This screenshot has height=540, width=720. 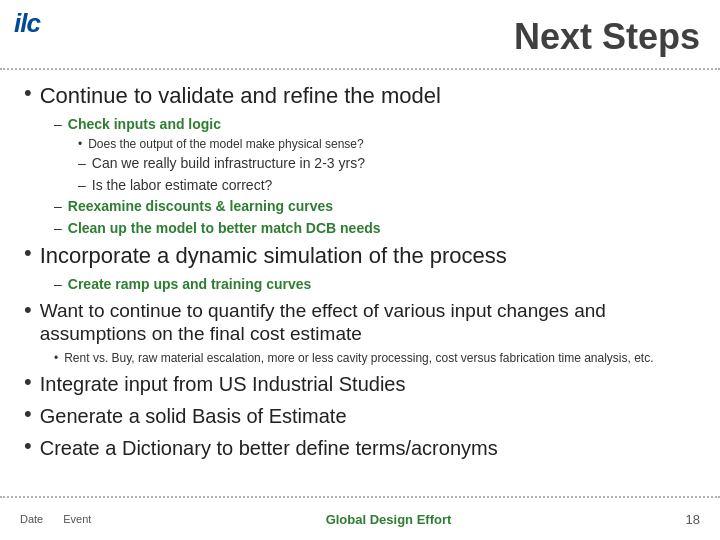 What do you see at coordinates (360, 69) in the screenshot?
I see `top-divider` at bounding box center [360, 69].